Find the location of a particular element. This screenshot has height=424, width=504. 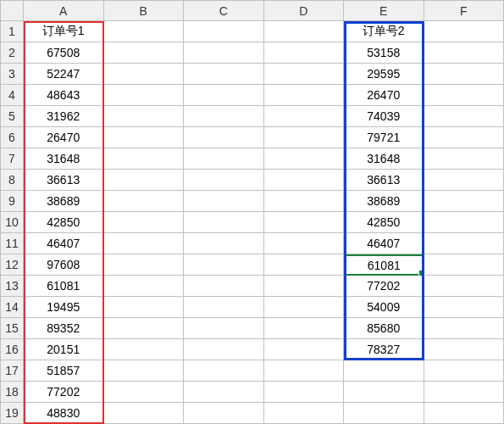

cell-A13: 61081 is located at coordinates (64, 287).